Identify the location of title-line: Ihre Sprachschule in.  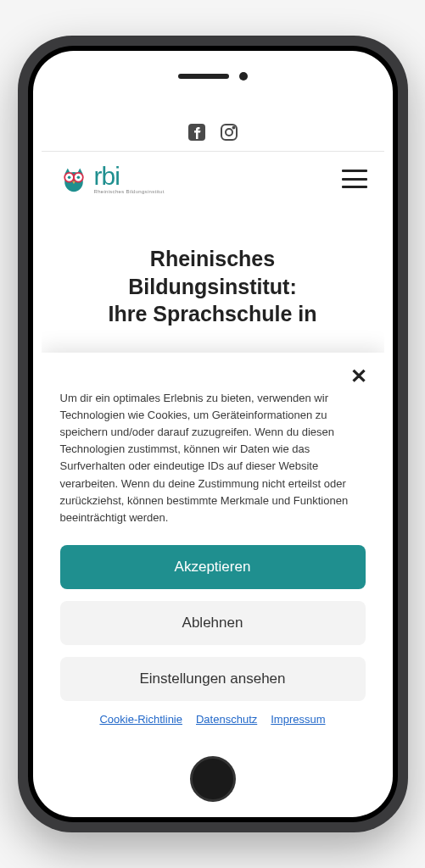
(213, 314).